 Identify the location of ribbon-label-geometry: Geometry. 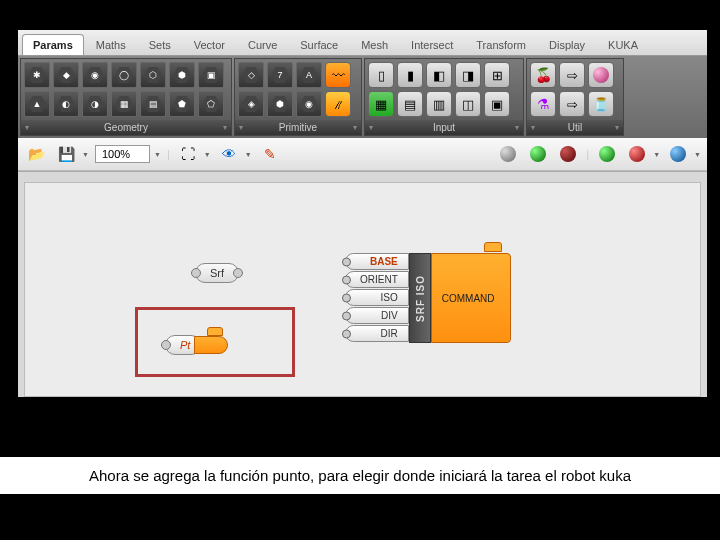
(126, 128).